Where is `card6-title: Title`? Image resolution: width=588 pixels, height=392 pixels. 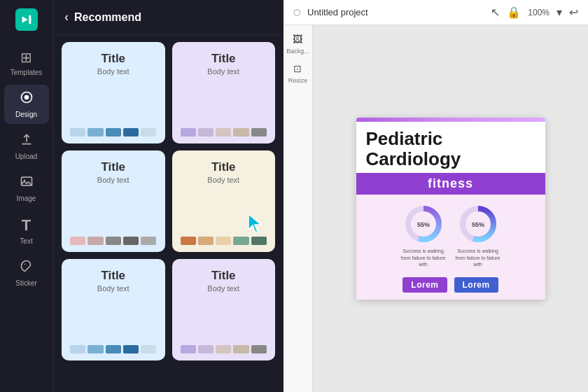
card6-title: Title is located at coordinates (224, 276).